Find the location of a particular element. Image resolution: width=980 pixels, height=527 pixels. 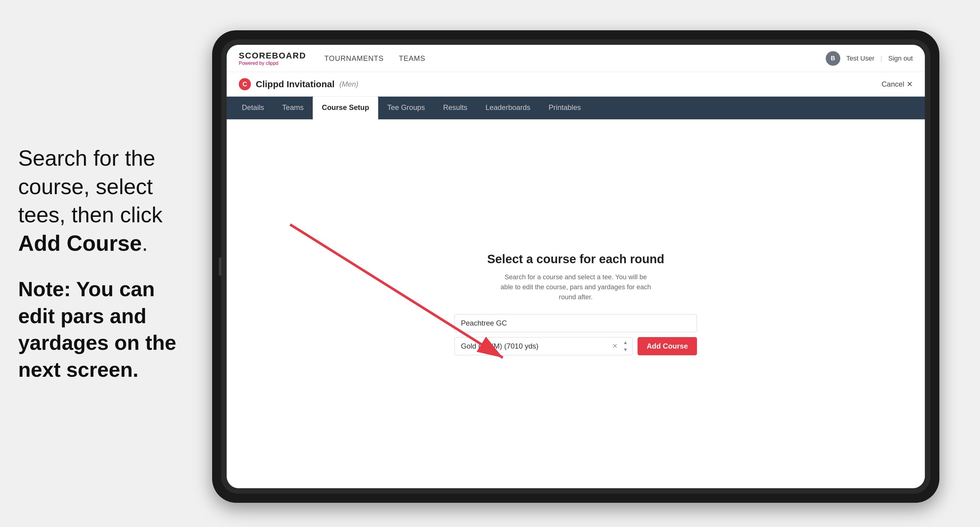

tee-stepper: ▲ ▼ is located at coordinates (625, 346).